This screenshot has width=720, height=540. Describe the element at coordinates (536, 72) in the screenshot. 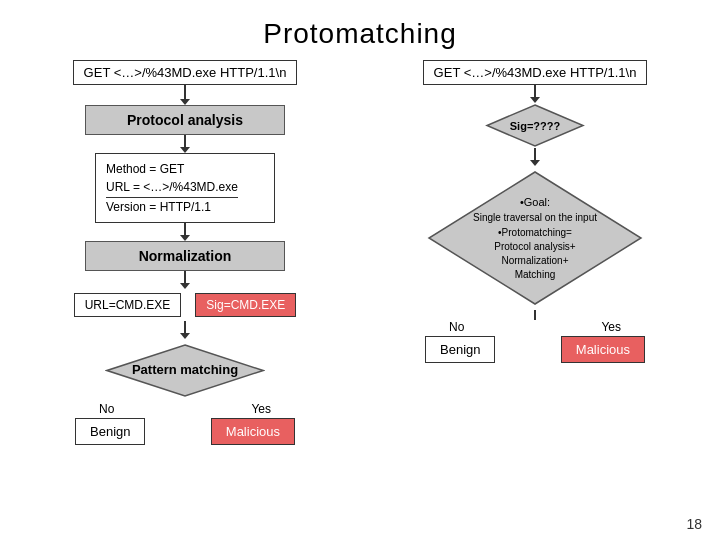

I see `right-http-box: GET <…>/%43MD.exe HTTP/1.1\n` at that location.